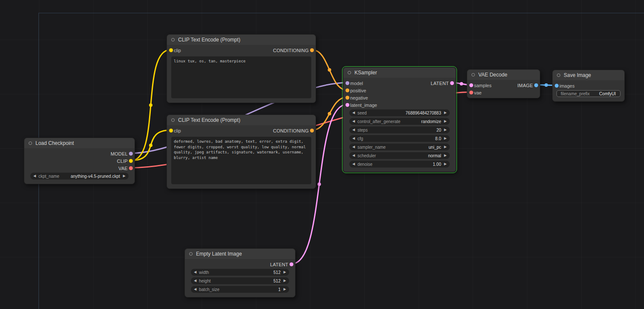 This screenshot has width=644, height=309. I want to click on slot-row: CLIP, so click(79, 161).